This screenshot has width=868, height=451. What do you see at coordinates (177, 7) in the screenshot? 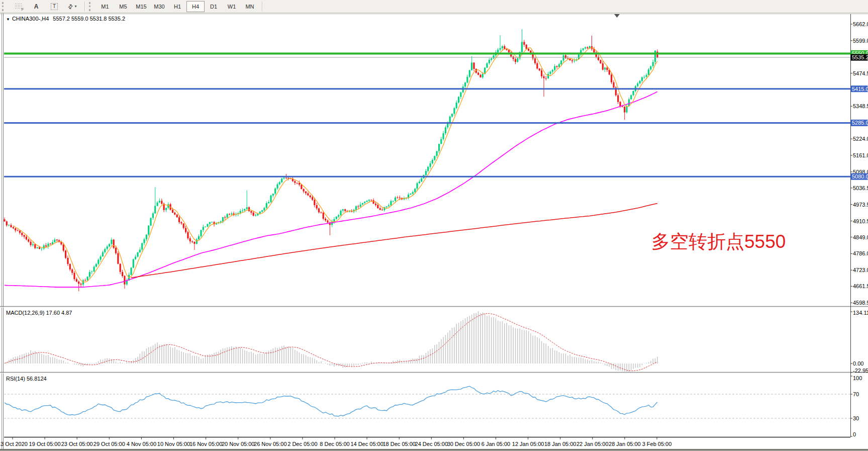
I see `timeframe-h1-button: H1` at bounding box center [177, 7].